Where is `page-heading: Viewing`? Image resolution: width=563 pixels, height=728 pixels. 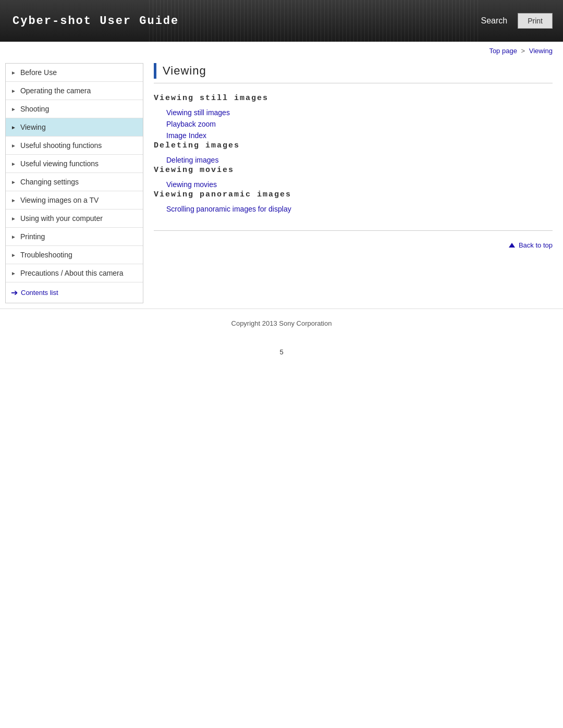
page-heading: Viewing is located at coordinates (353, 73).